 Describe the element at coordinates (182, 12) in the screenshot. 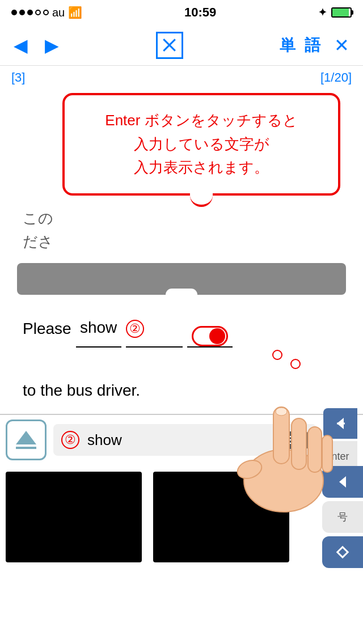

I see `status-bar: au 📶 10:59 ✦` at that location.